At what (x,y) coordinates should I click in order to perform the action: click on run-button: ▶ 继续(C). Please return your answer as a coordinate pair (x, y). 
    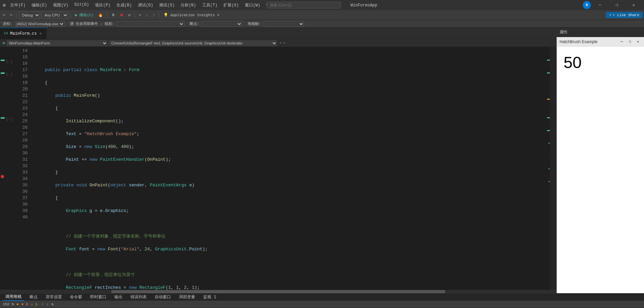
    Looking at the image, I should click on (84, 15).